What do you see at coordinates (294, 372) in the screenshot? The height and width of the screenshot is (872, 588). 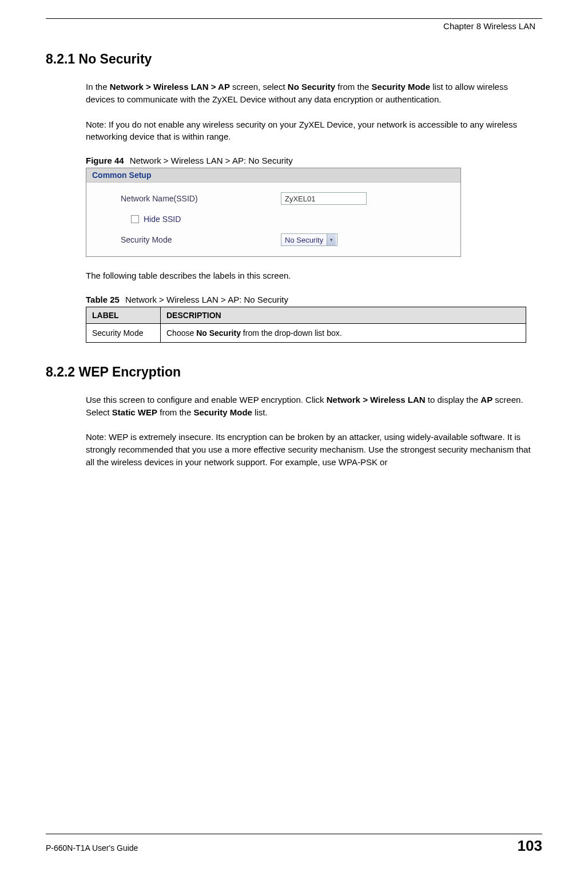 I see `section-heading-822: 8.2.2 WEP Encryption` at bounding box center [294, 372].